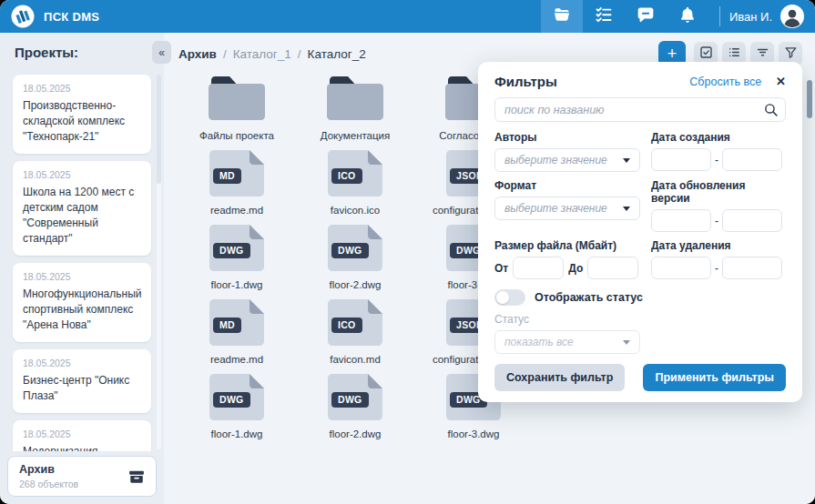 This screenshot has height=504, width=815. I want to click on project-card: 18.05.2025 Модернизация системы водоснаб…, so click(82, 436).